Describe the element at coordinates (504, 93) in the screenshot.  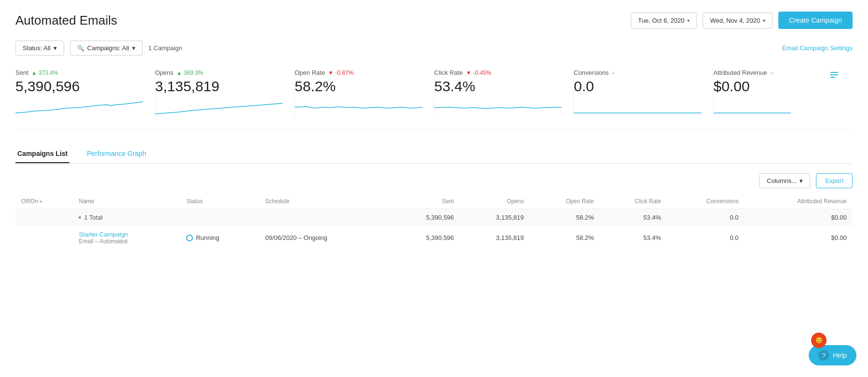
I see `metric-click-rate: Click Rate ▼ -0.45% 53.4%` at that location.